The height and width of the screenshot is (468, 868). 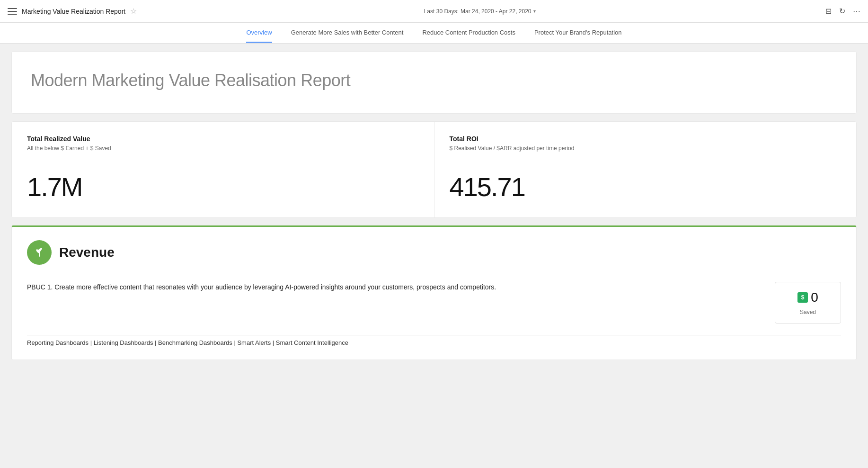 What do you see at coordinates (223, 187) in the screenshot?
I see `metric-value-0: 1.7M` at bounding box center [223, 187].